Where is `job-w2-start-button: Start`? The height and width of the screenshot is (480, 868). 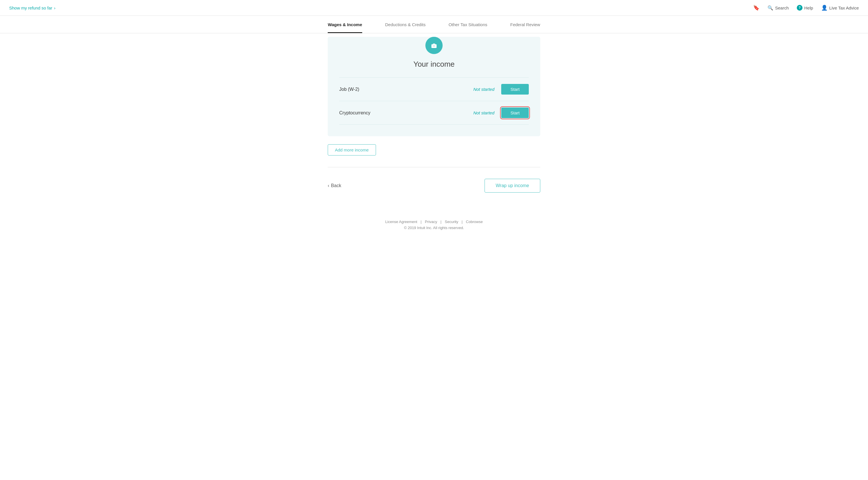
job-w2-start-button: Start is located at coordinates (515, 89).